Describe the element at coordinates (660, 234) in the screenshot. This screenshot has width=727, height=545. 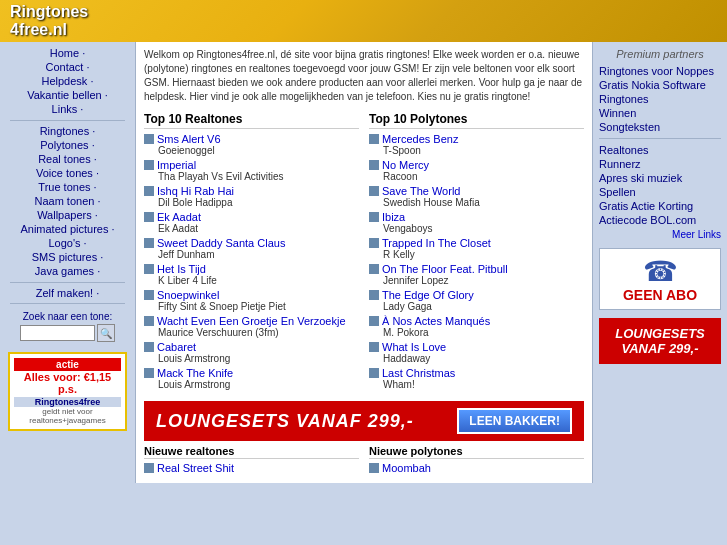
I see `meer-links: Meer Links` at that location.